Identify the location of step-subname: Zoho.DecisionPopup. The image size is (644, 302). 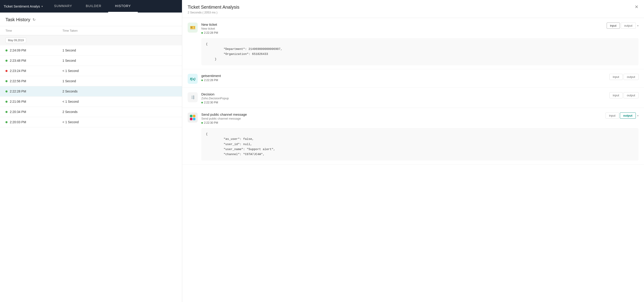
(404, 98).